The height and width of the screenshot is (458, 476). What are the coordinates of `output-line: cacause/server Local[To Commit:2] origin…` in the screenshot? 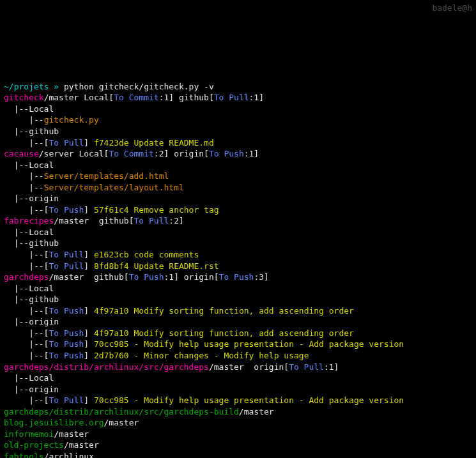 It's located at (238, 154).